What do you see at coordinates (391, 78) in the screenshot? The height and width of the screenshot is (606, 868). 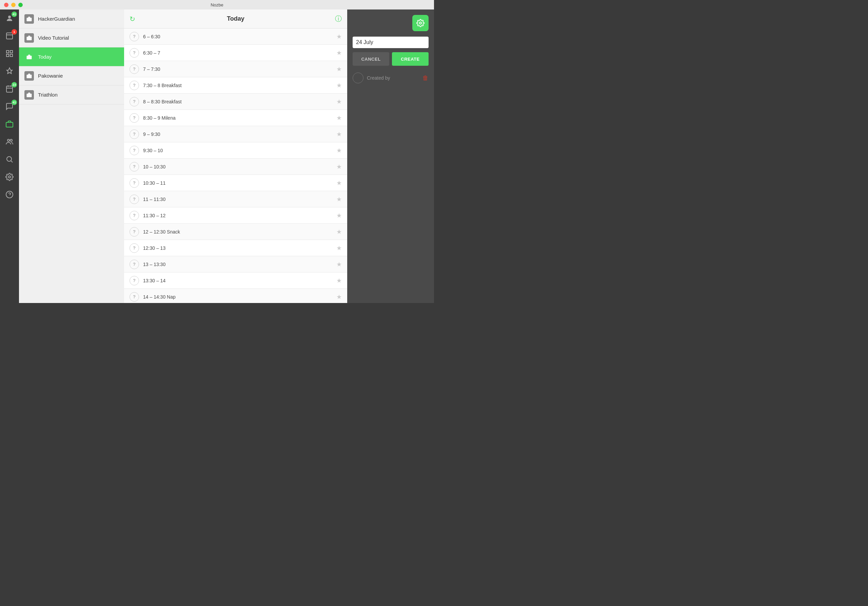 I see `created-by-row: Created by 🗑` at bounding box center [391, 78].